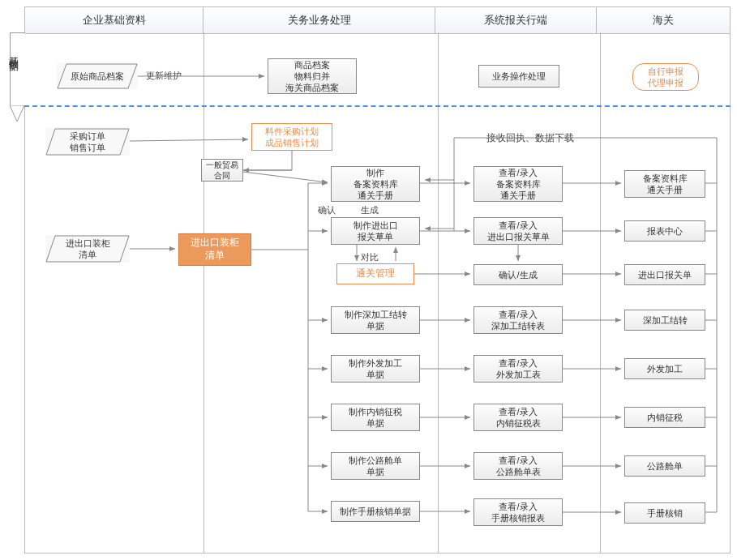 Image resolution: width=737 pixels, height=560 pixels. I want to click on node-c4: 深加工结转, so click(665, 320).